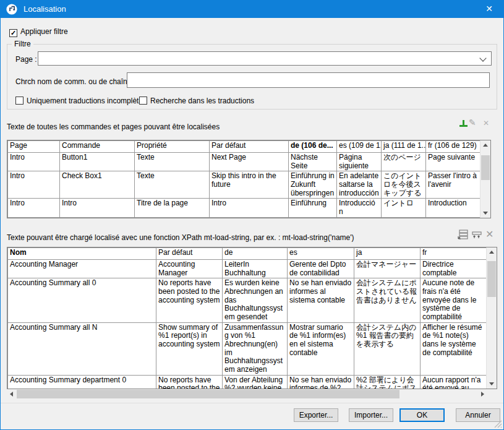 The width and height of the screenshot is (504, 430). What do you see at coordinates (98, 162) in the screenshot?
I see `cell: Button1` at bounding box center [98, 162].